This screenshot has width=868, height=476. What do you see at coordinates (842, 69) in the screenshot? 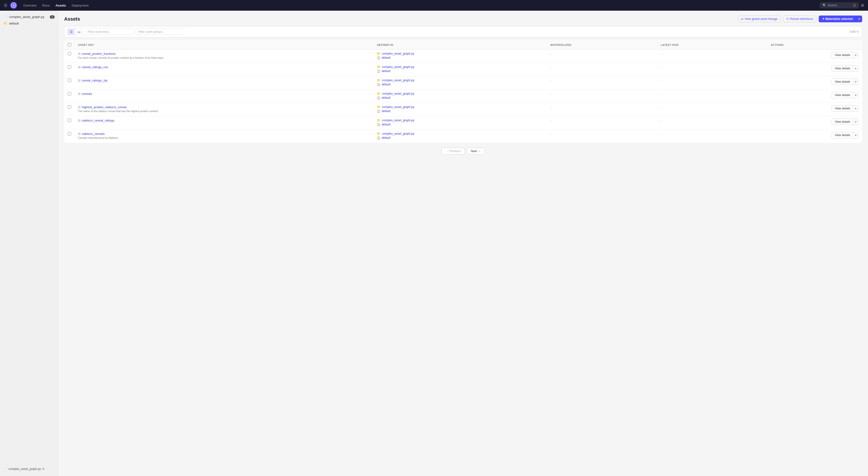
I see `view-details-button-cereal_ratings_csv: View details` at bounding box center [842, 69].